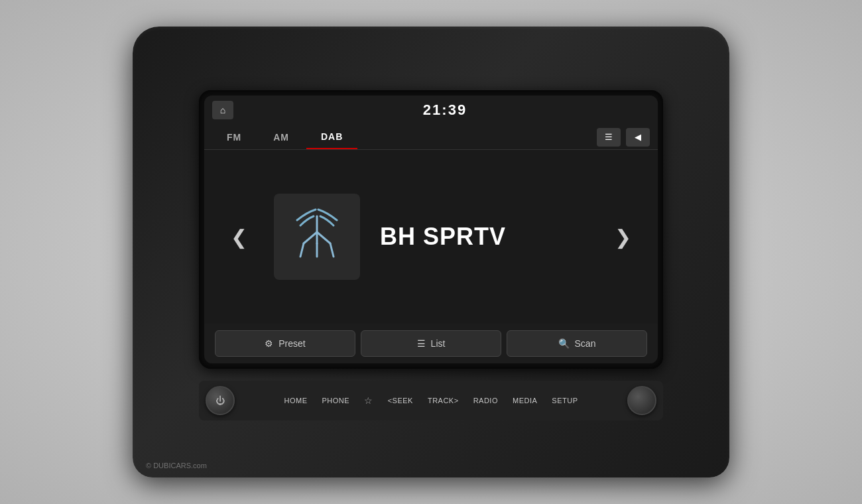 Image resolution: width=862 pixels, height=504 pixels. What do you see at coordinates (285, 344) in the screenshot?
I see `preset-button: ⚙ Preset` at bounding box center [285, 344].